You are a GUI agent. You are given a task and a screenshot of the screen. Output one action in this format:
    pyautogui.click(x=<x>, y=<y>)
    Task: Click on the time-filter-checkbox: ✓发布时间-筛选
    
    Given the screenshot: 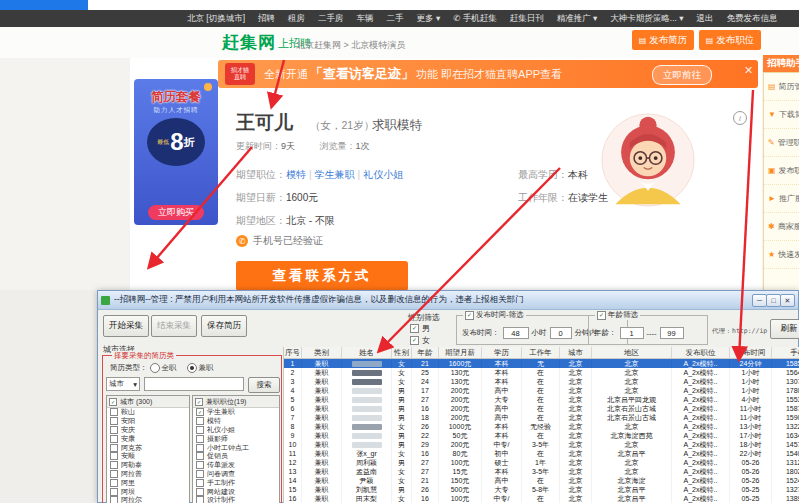 What is the action you would take?
    pyautogui.click(x=494, y=315)
    